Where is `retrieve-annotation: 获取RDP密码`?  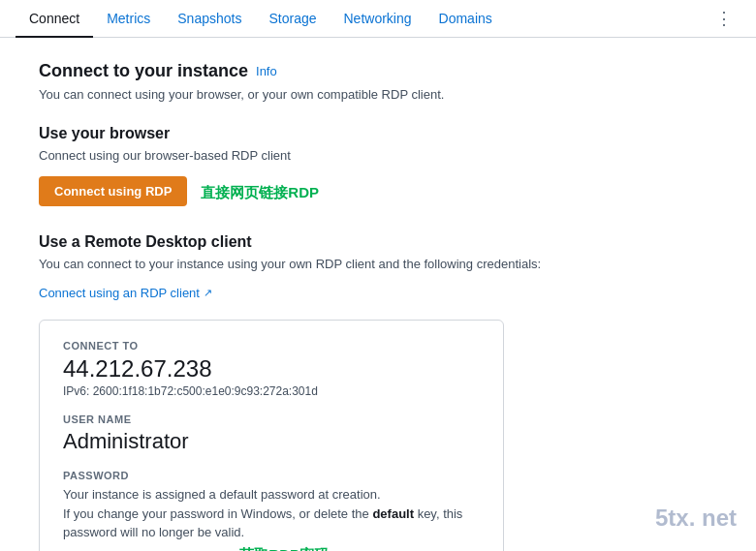
retrieve-annotation: 获取RDP密码 is located at coordinates (284, 548).